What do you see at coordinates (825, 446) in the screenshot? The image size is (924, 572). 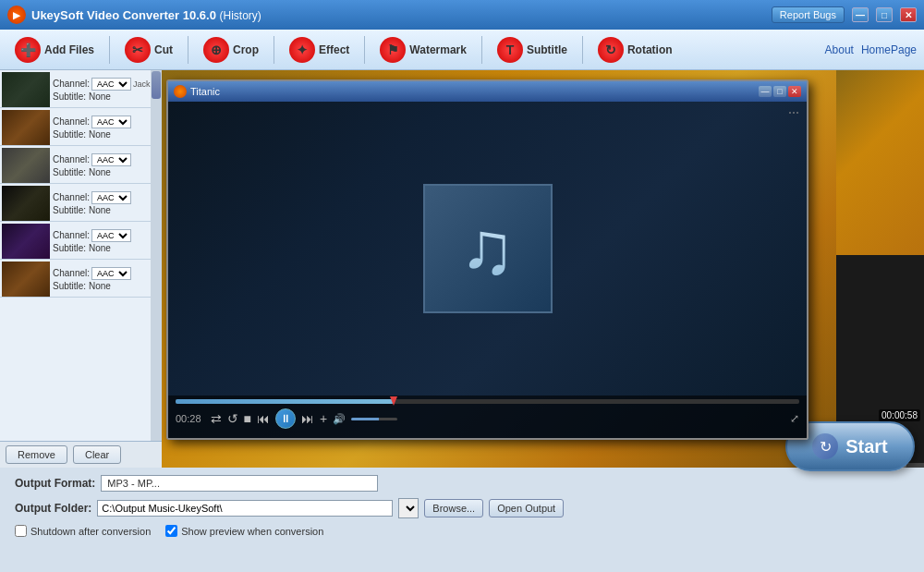 I see `start-icon: ↻` at bounding box center [825, 446].